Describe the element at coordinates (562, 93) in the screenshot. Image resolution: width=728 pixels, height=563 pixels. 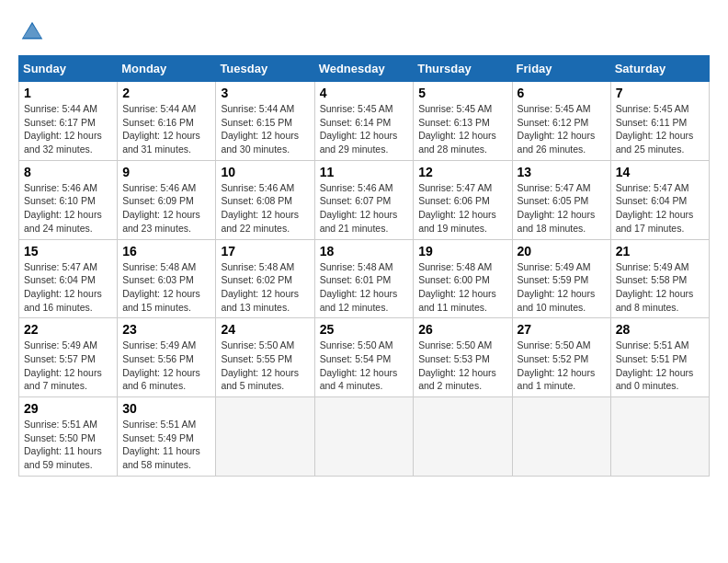
I see `day-number: 6` at that location.